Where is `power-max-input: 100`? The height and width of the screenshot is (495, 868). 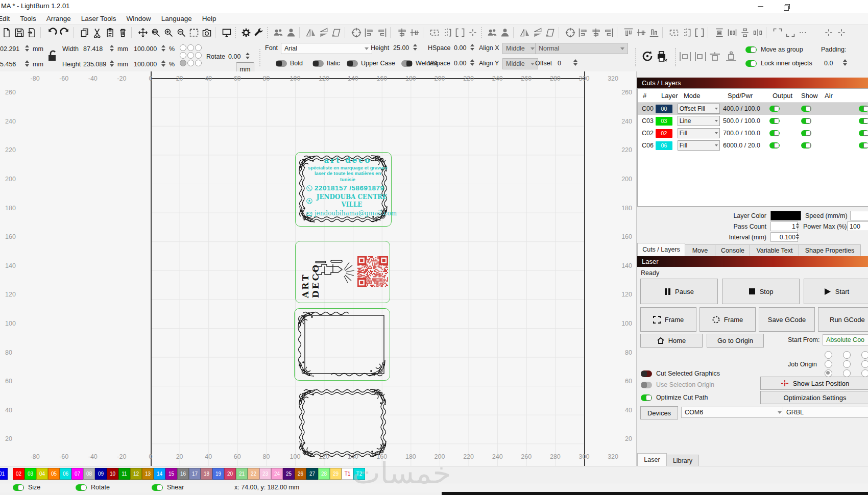
power-max-input: 100 is located at coordinates (858, 227).